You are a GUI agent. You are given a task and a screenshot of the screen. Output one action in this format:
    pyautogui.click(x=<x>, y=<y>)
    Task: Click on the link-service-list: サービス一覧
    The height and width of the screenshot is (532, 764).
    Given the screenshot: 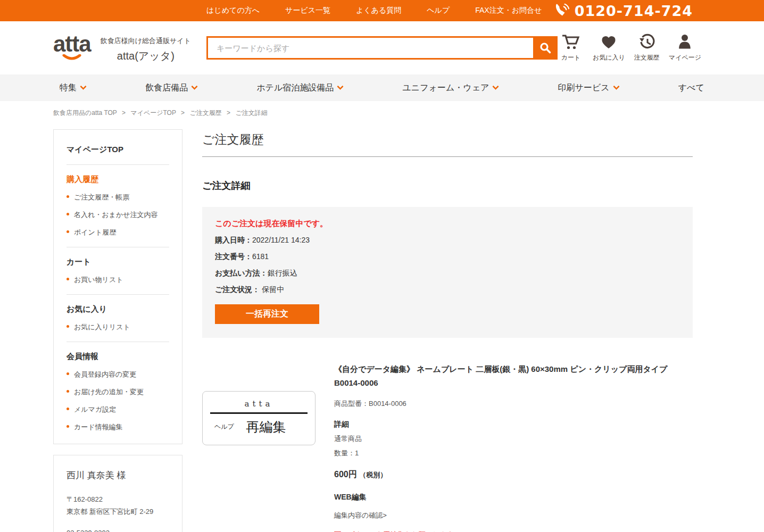 What is the action you would take?
    pyautogui.click(x=308, y=11)
    